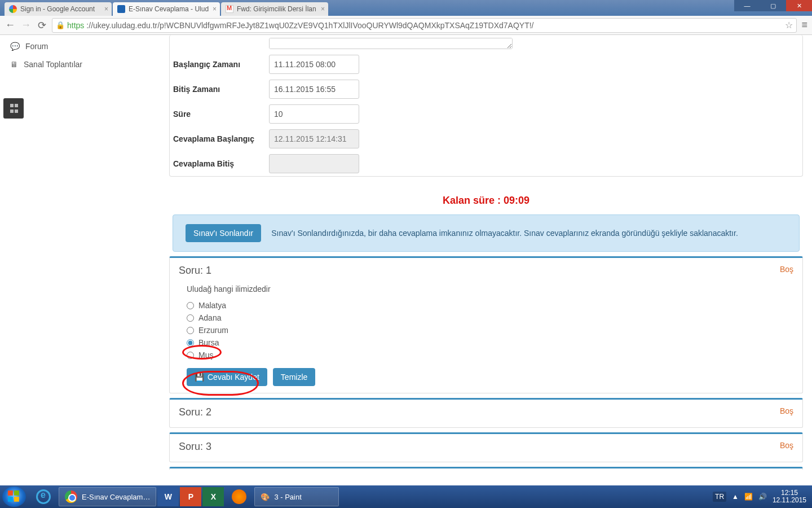 The width and height of the screenshot is (812, 508). I want to click on taskbar-word-icon: W, so click(168, 497).